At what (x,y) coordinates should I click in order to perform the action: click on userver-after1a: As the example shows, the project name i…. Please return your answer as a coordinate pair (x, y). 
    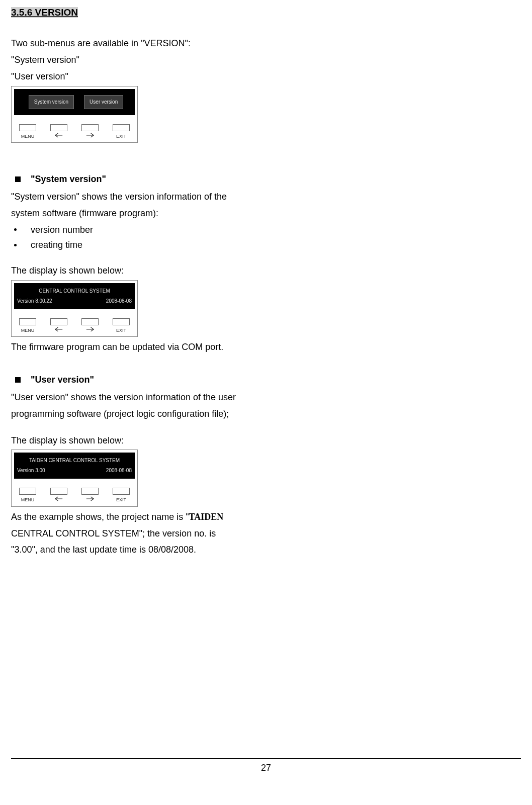
    Looking at the image, I should click on (100, 517).